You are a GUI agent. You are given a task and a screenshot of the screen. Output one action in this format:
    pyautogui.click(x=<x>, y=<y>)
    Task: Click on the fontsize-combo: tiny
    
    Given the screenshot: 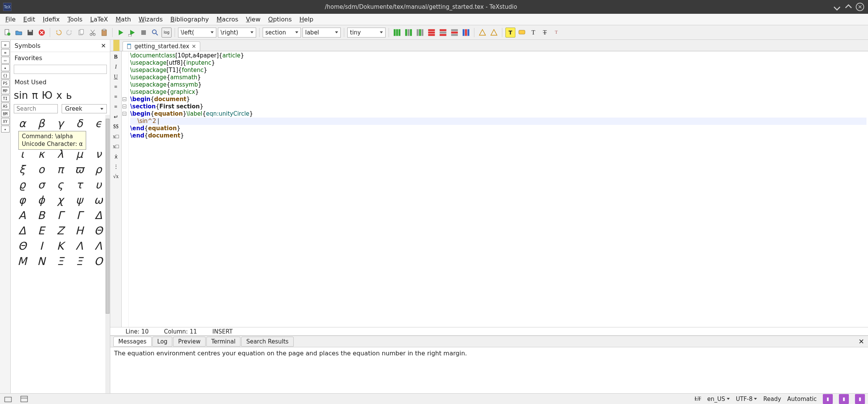 What is the action you would take?
    pyautogui.click(x=366, y=33)
    